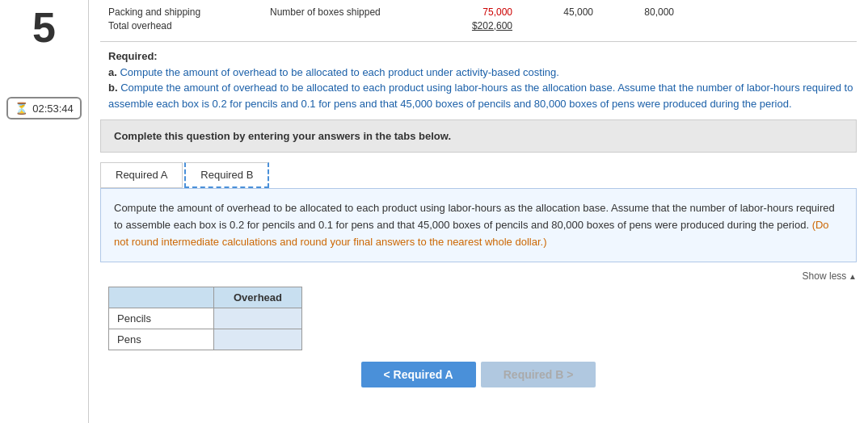 This screenshot has width=868, height=423. Describe the element at coordinates (474, 216) in the screenshot. I see `tab-main-text: Compute the amount of overhead to be all…` at that location.